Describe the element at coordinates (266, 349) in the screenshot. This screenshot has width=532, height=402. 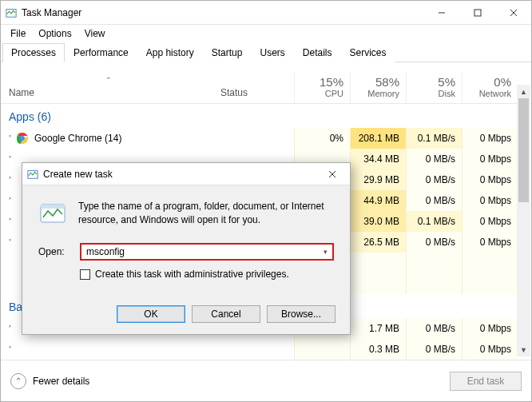
I see `table-row: ˃0.3 MB0 MB/s0 Mbps` at that location.